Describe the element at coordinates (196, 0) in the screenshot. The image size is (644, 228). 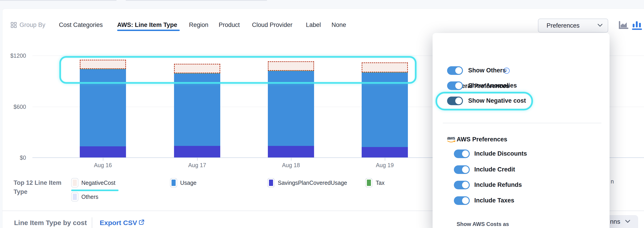
I see `top-edge-strip-right` at that location.